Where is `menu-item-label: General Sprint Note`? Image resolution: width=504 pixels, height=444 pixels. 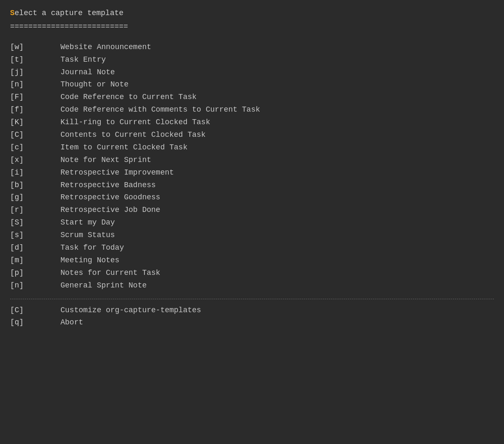
menu-item-label: General Sprint Note is located at coordinates (103, 286).